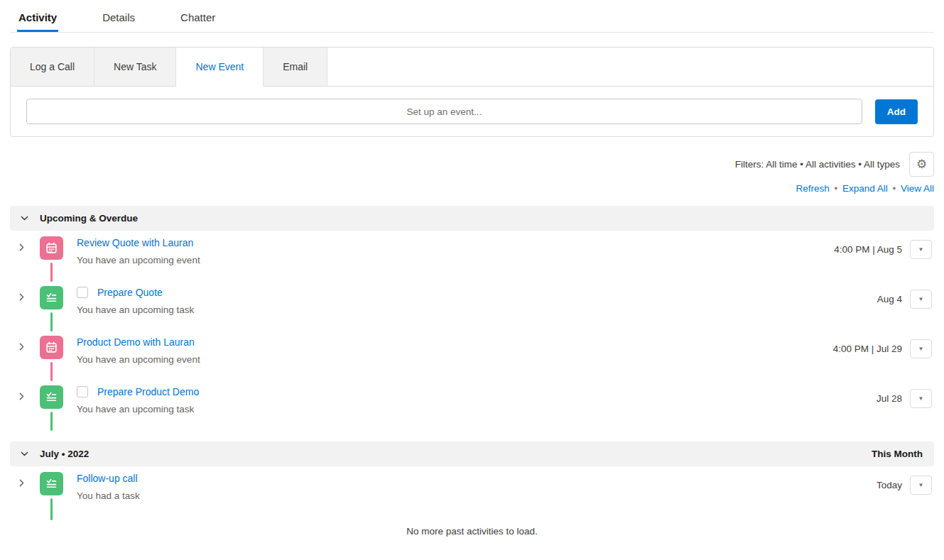 Image resolution: width=944 pixels, height=560 pixels. What do you see at coordinates (918, 189) in the screenshot?
I see `view-all-link: View All` at bounding box center [918, 189].